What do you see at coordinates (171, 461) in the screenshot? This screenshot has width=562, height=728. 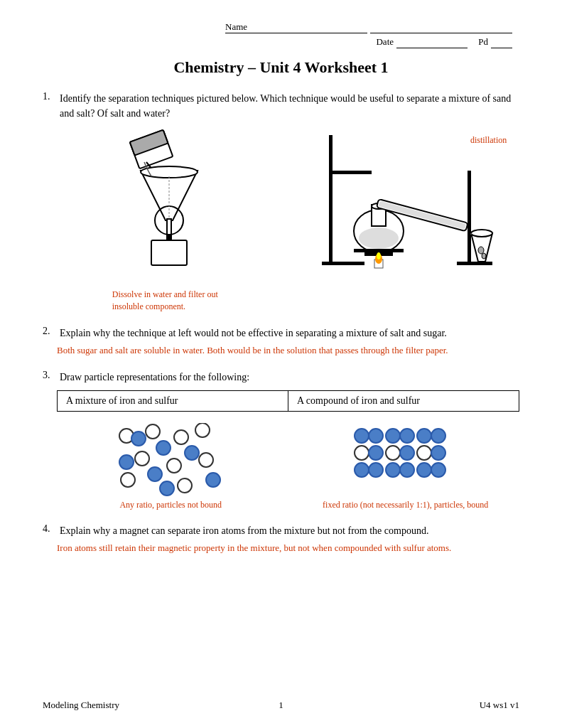 I see `mixture-svg` at bounding box center [171, 461].